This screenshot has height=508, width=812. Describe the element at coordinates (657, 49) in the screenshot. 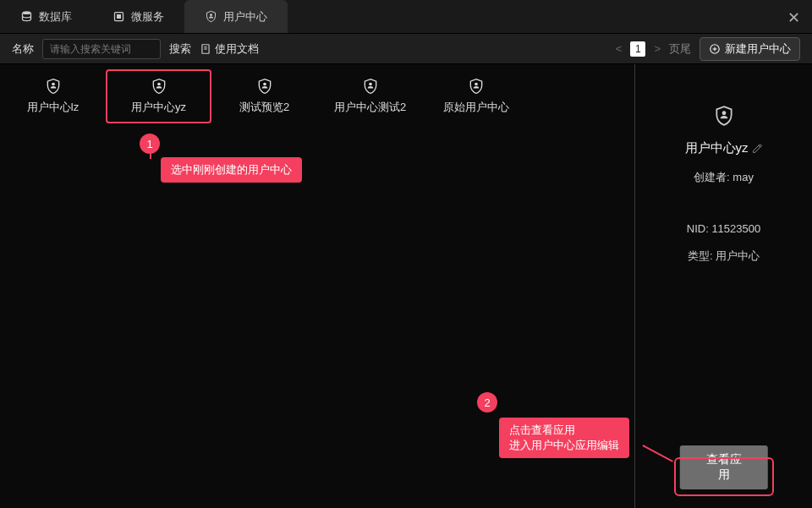

I see `pager-next: >` at that location.